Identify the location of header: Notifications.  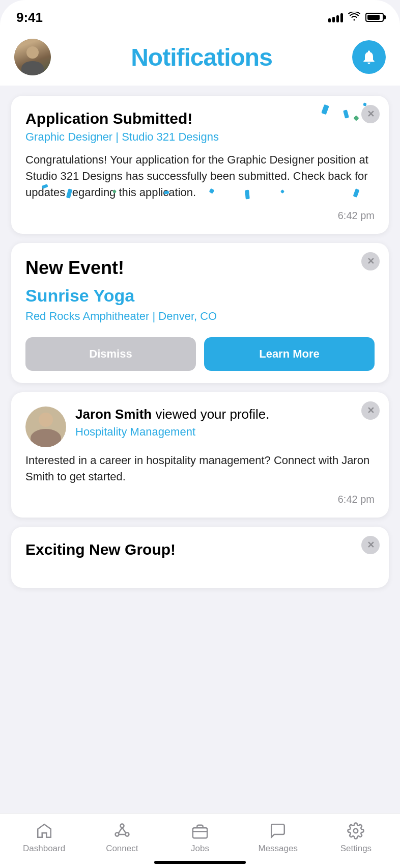
(200, 58).